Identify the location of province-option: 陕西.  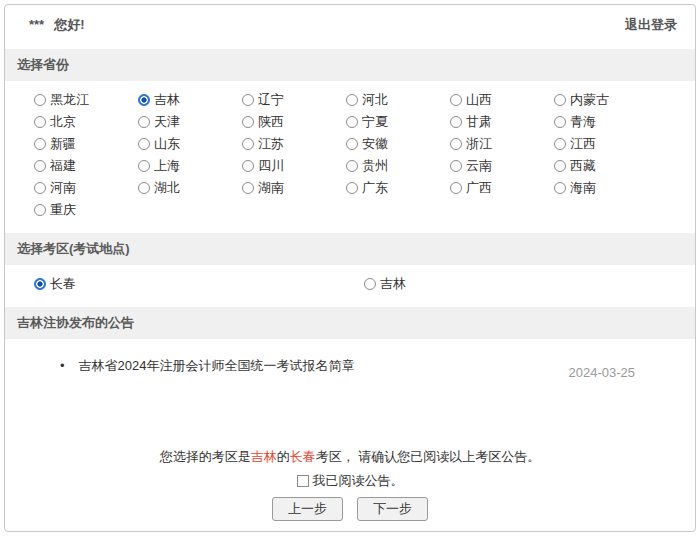
(294, 122).